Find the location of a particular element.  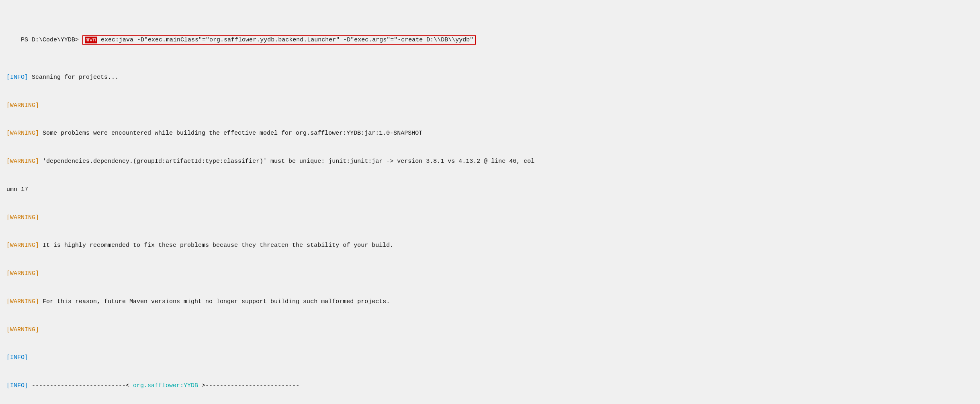

line-3: [WARNING] Some problems were encountered… is located at coordinates (490, 133).